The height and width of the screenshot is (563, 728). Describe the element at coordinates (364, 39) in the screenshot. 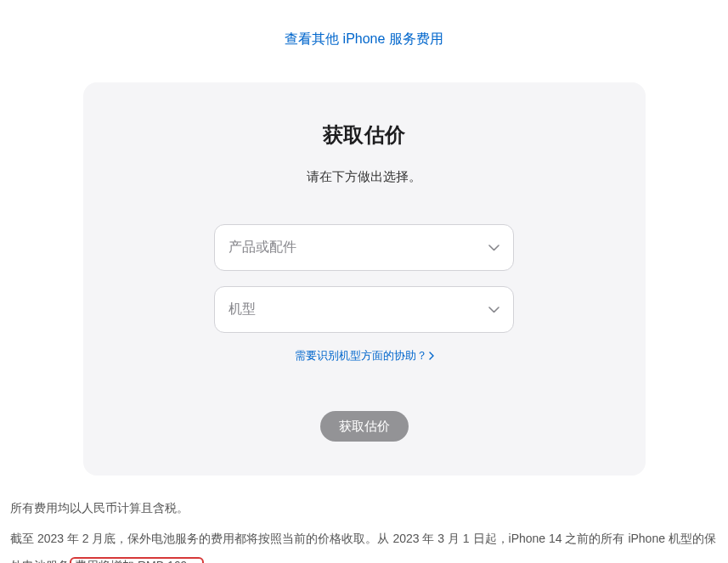

I see `other-services-link: 查看其他 iPhone 服务费用` at that location.